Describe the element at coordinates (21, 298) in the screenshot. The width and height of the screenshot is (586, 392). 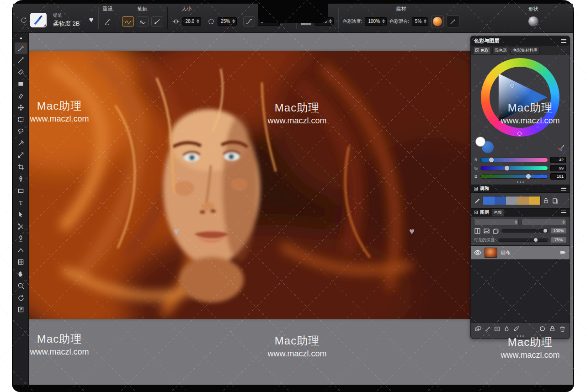
I see `rotate-page-tool-icon` at that location.